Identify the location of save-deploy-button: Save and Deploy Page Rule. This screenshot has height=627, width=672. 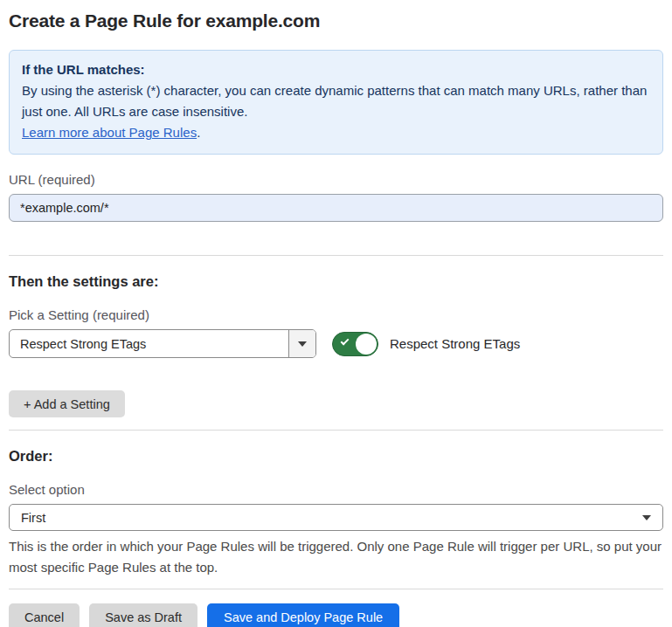
(303, 615).